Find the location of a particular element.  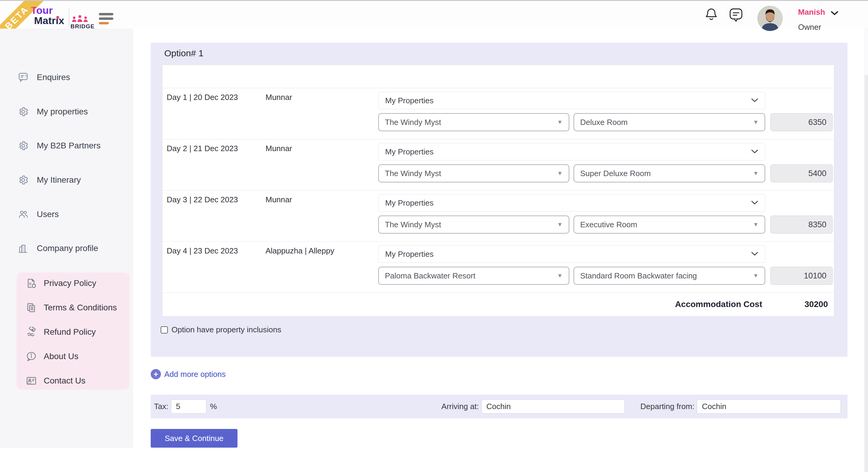

room-dropdown: Executive Room ▼ is located at coordinates (669, 225).